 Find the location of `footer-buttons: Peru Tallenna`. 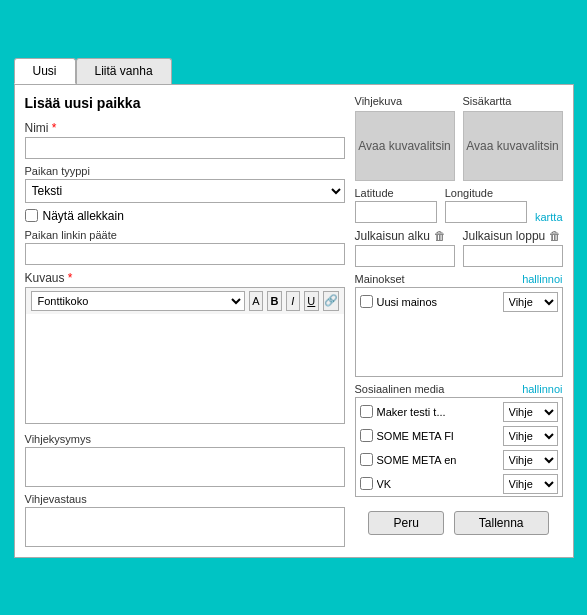

footer-buttons: Peru Tallenna is located at coordinates (459, 523).